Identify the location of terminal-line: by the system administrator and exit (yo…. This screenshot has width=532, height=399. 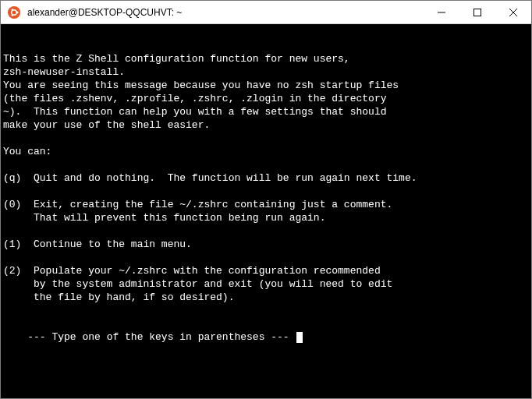
(266, 284).